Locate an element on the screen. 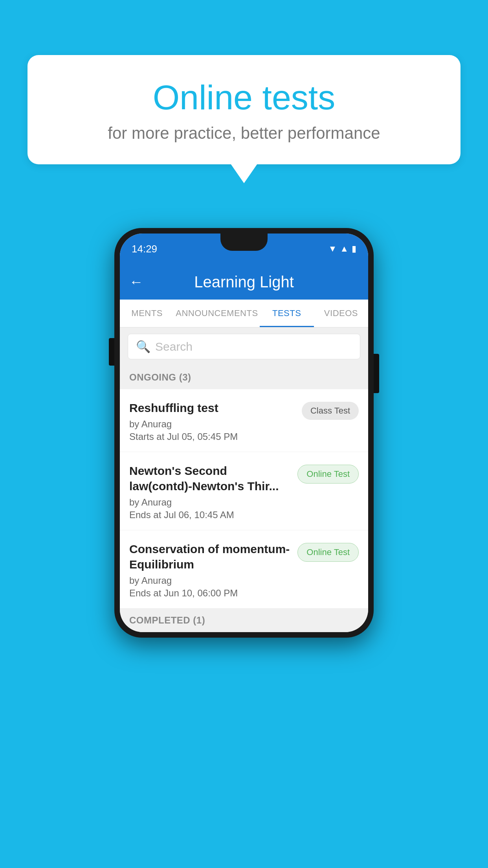 Image resolution: width=488 pixels, height=868 pixels. tabs-bar: MENTS ANNOUNCEMENTS TESTS VIDEOS is located at coordinates (244, 314).